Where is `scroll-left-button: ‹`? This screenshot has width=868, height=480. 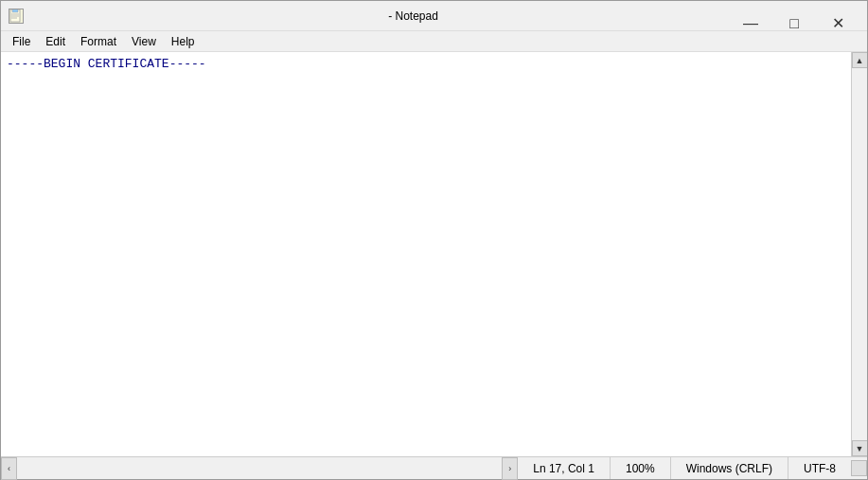
scroll-left-button: ‹ is located at coordinates (9, 469).